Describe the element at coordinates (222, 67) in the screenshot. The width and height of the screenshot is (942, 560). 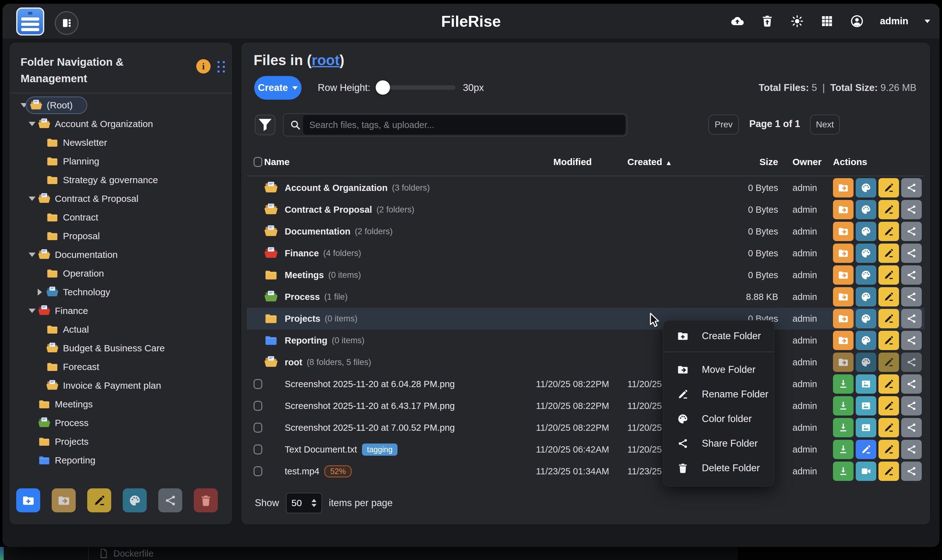
I see `drag-handle-icon` at that location.